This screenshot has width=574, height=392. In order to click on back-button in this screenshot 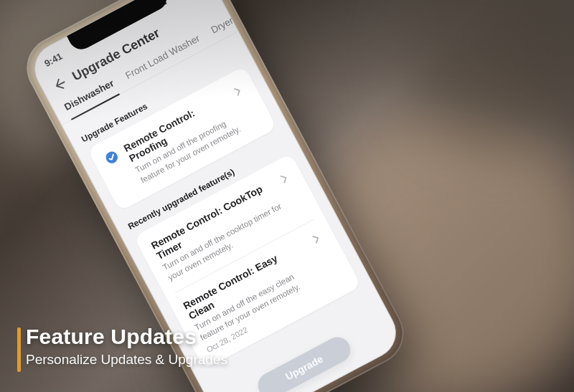, I will do `click(60, 85)`.